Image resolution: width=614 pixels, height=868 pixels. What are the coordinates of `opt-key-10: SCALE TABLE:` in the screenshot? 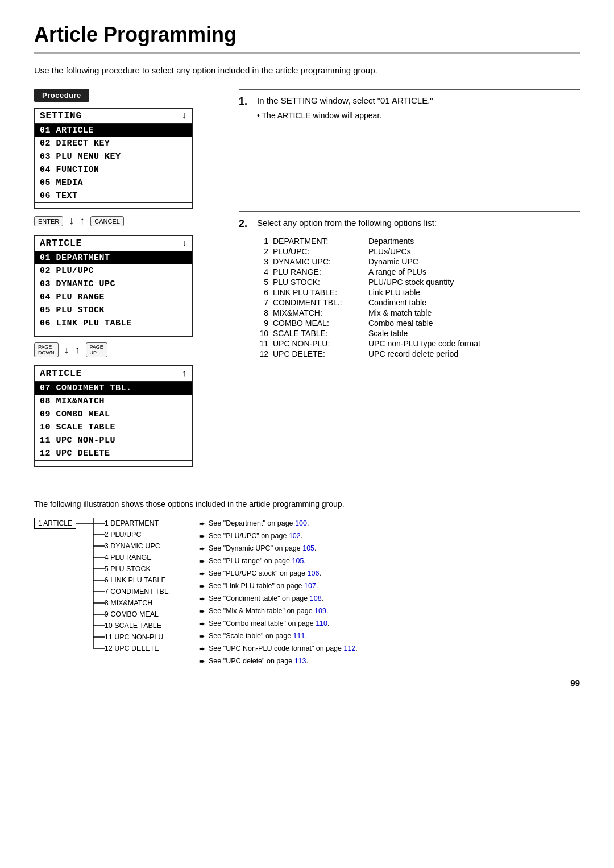 It's located at (318, 333).